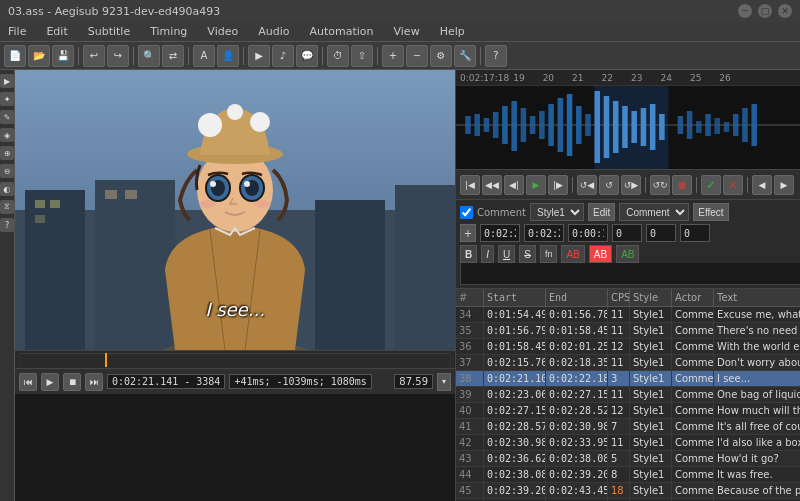 The height and width of the screenshot is (501, 800). What do you see at coordinates (466, 212) in the screenshot?
I see `comment-checkbox` at bounding box center [466, 212].